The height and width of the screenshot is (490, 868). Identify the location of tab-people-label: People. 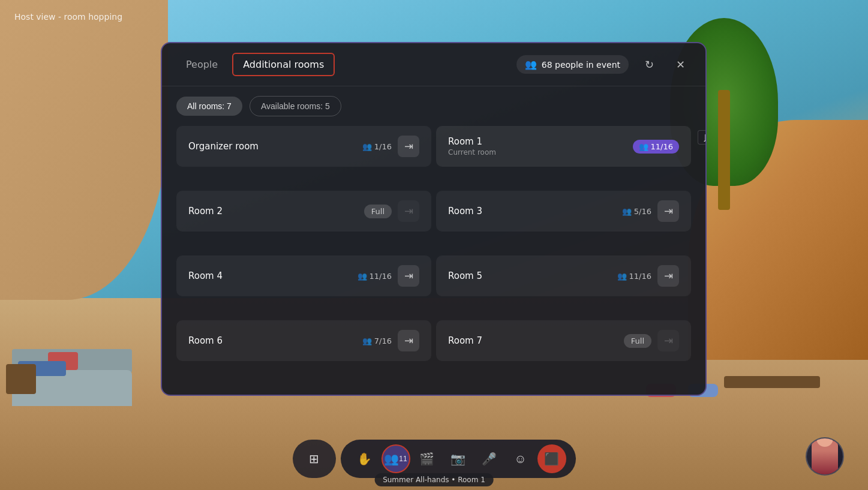
(202, 65).